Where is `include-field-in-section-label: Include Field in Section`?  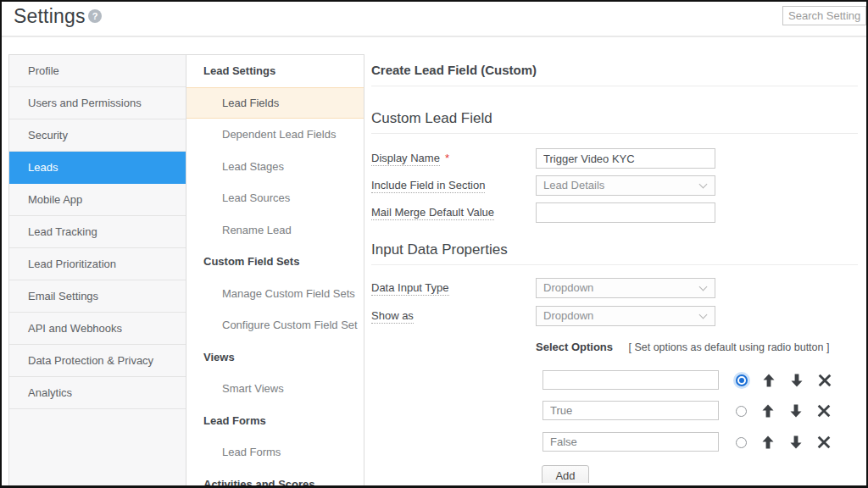
include-field-in-section-label: Include Field in Section is located at coordinates (428, 185).